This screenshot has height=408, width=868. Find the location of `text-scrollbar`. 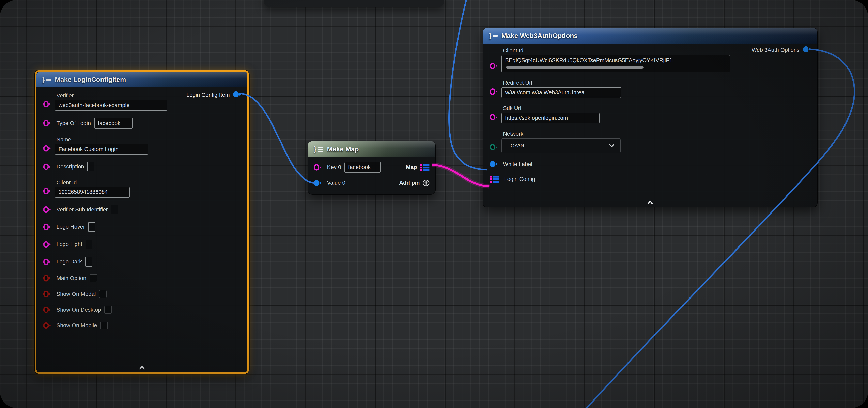

text-scrollbar is located at coordinates (575, 67).